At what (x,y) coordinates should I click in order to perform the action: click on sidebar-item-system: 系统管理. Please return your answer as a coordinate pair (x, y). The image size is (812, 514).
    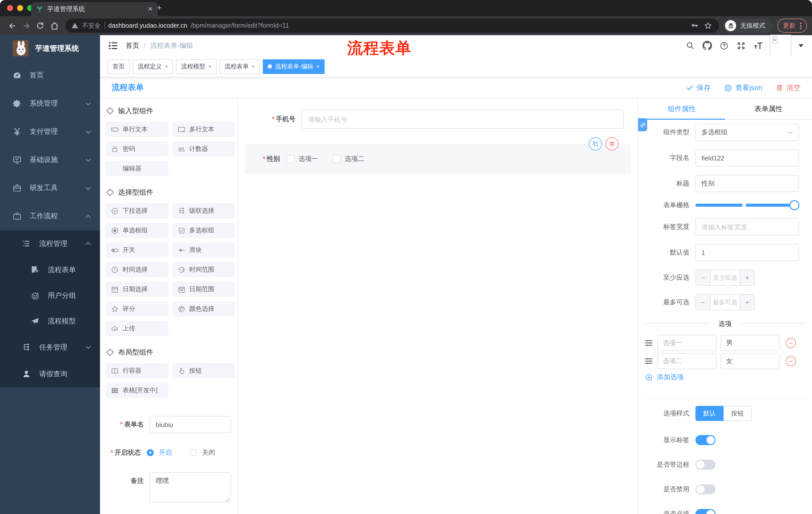
    Looking at the image, I should click on (50, 104).